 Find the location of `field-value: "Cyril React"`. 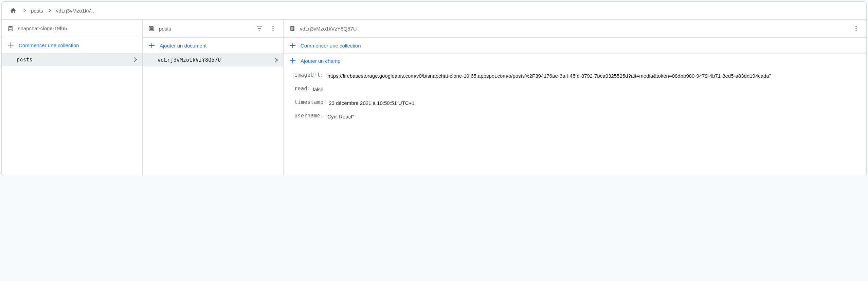

field-value: "Cyril React" is located at coordinates (340, 117).